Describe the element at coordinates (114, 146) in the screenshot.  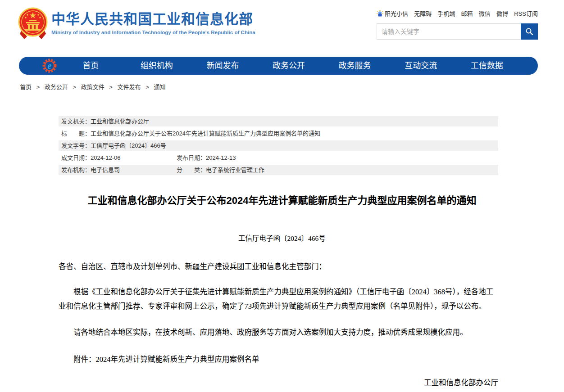
I see `meta-cell: 发文字号：工信厅电子函〔2024〕466号` at that location.